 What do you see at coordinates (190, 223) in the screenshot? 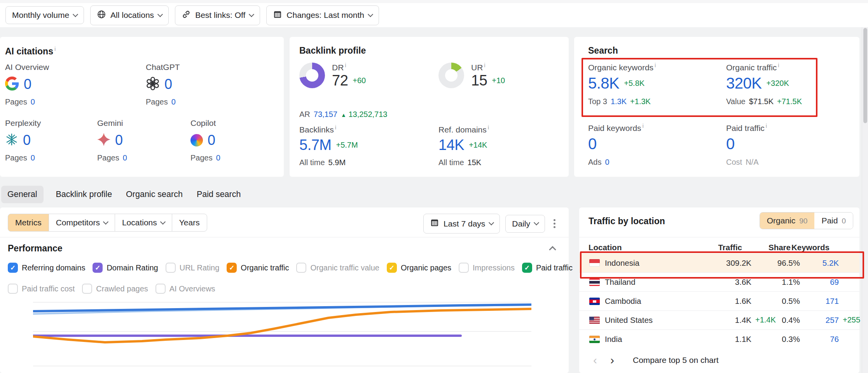
I see `years-segment: Years` at bounding box center [190, 223].